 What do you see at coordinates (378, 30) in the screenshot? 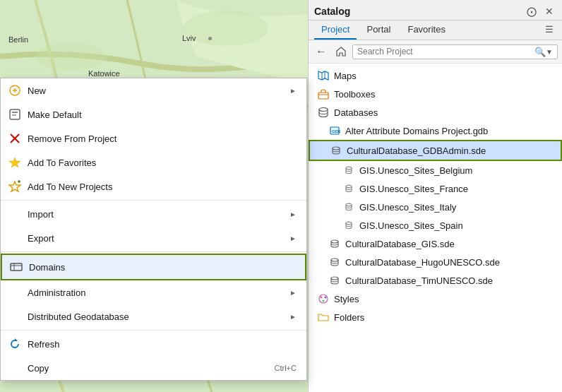
I see `tab-portal: Portal` at bounding box center [378, 30].